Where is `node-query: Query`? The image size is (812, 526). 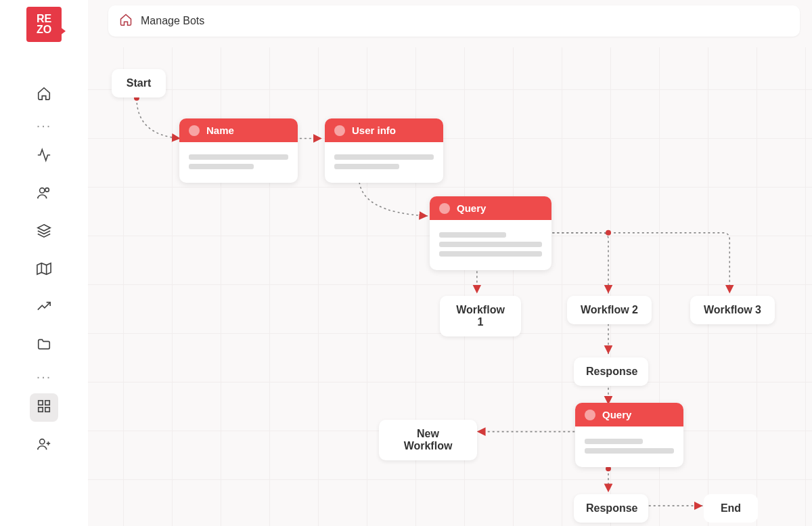
node-query: Query is located at coordinates (491, 233).